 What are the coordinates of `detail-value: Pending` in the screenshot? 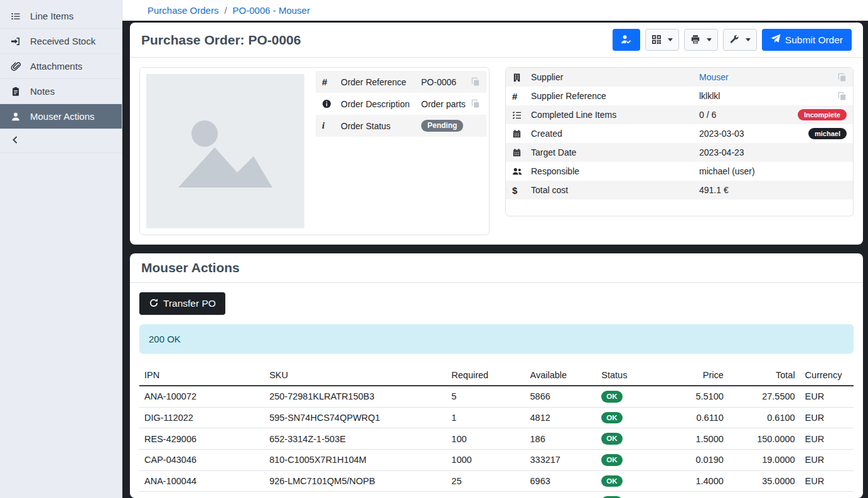 It's located at (451, 125).